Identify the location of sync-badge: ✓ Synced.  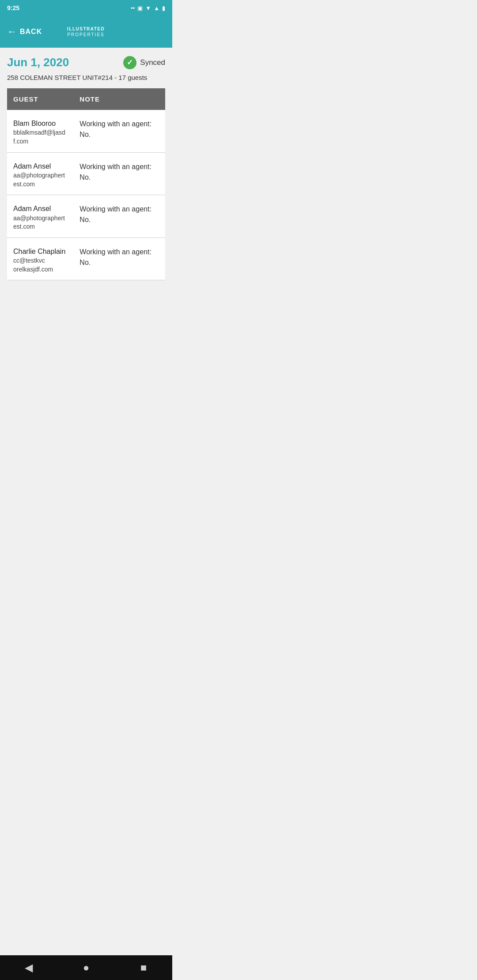
(144, 63).